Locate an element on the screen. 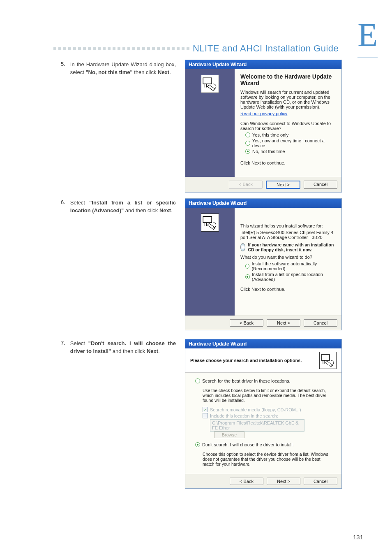  cd-hint-row: If your hardware came with an installati… is located at coordinates (288, 247).